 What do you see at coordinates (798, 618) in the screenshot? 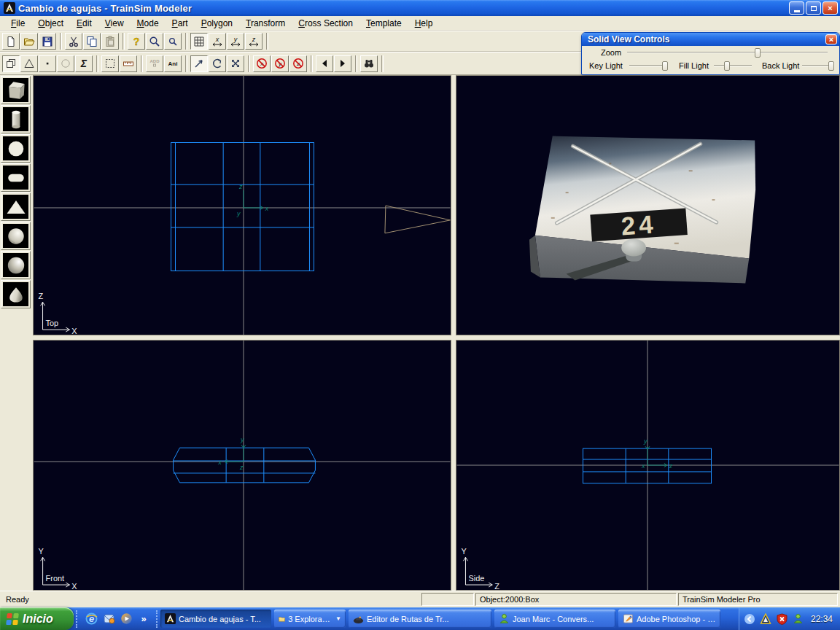
I see `messenger-status-icon` at bounding box center [798, 618].